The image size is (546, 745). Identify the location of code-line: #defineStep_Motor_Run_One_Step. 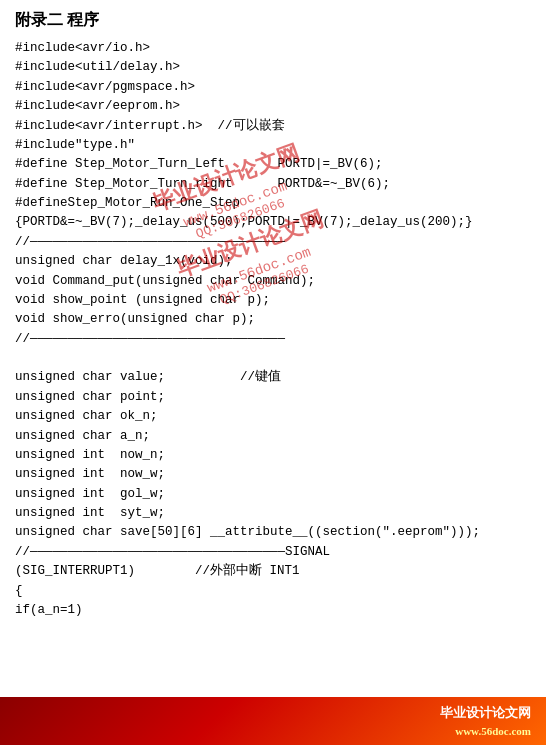
(273, 204).